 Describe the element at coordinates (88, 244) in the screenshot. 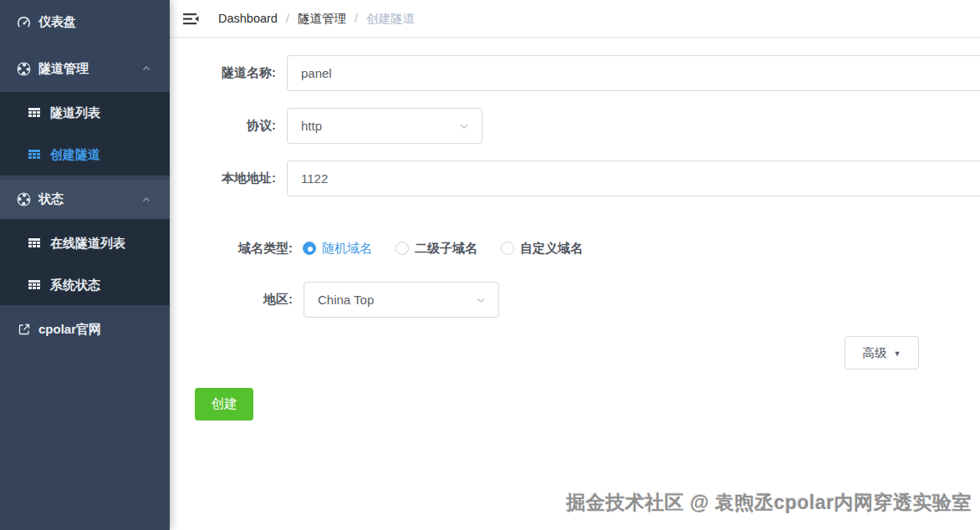

I see `sidebar-item-label: 在线隧道列表` at that location.